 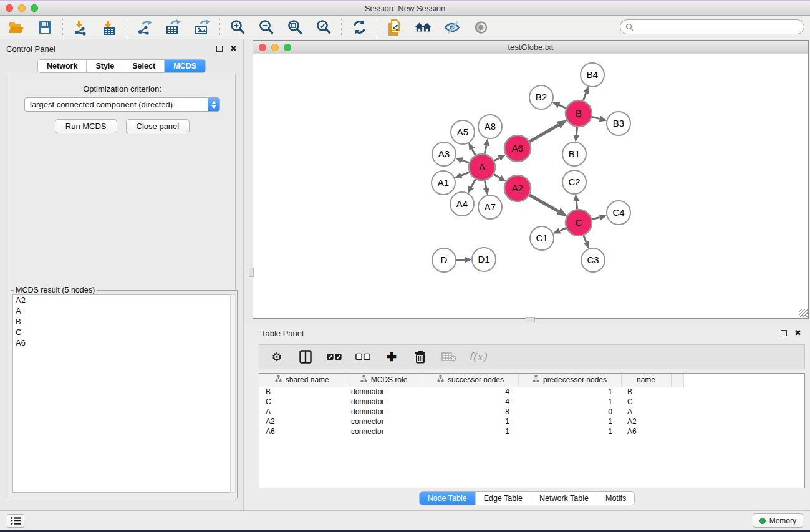 I want to click on graph-edge-A2-C, so click(x=544, y=203).